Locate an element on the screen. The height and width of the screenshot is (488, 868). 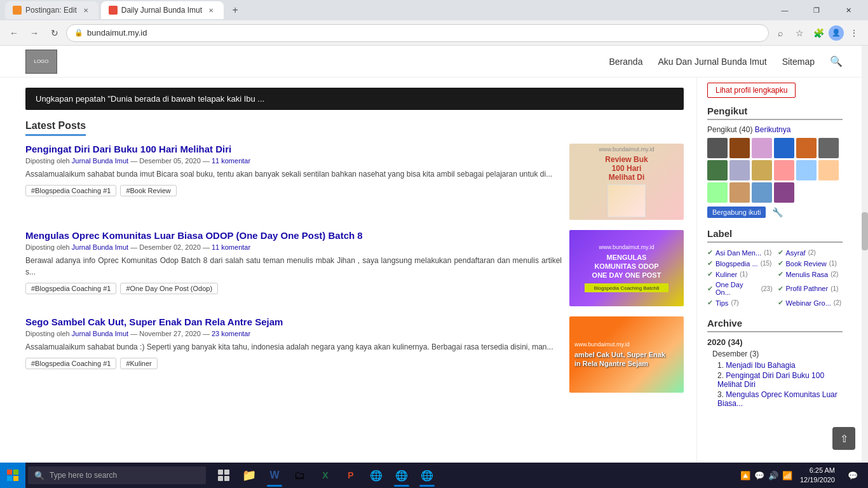
taskbar-folder: 🗂 is located at coordinates (300, 475).